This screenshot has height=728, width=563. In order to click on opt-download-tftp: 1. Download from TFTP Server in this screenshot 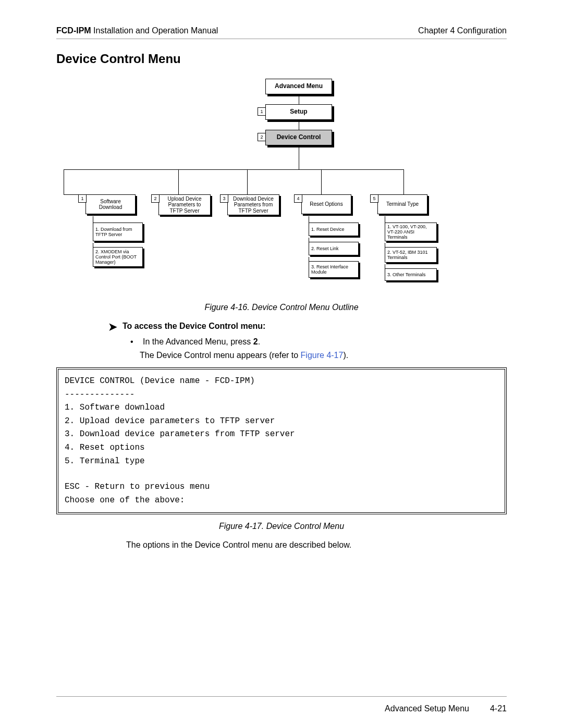, I will do `click(118, 232)`.